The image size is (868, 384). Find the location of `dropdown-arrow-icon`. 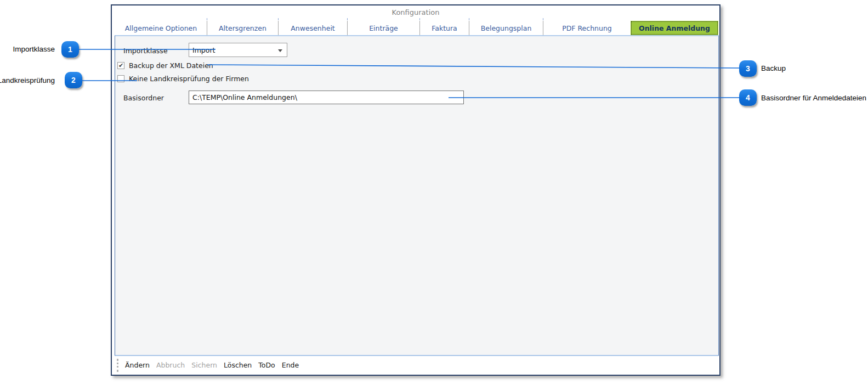

dropdown-arrow-icon is located at coordinates (280, 50).